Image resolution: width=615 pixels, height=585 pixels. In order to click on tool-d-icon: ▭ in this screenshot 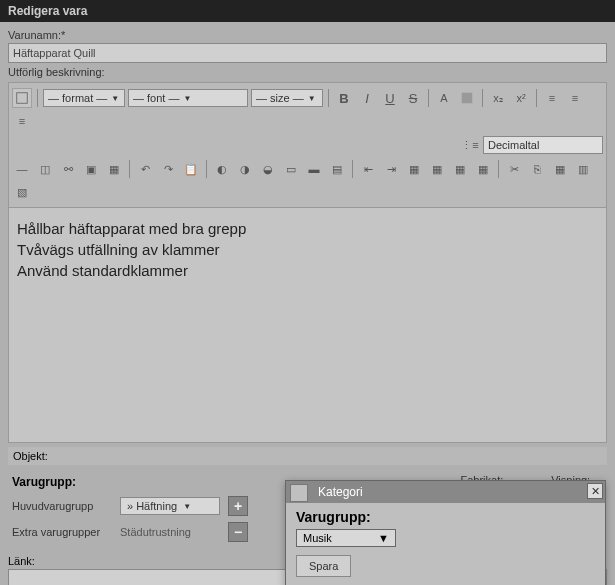, I will do `click(291, 169)`.